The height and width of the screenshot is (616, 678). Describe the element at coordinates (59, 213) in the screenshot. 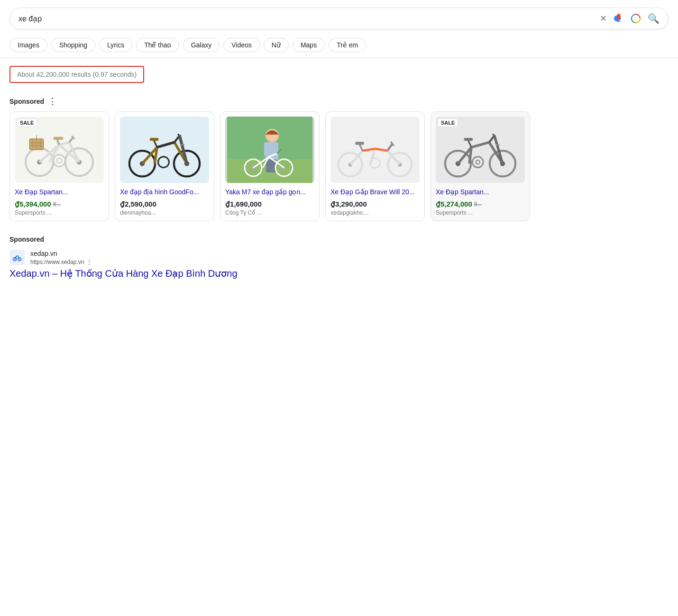

I see `product-seller-1: Supersports ...` at that location.